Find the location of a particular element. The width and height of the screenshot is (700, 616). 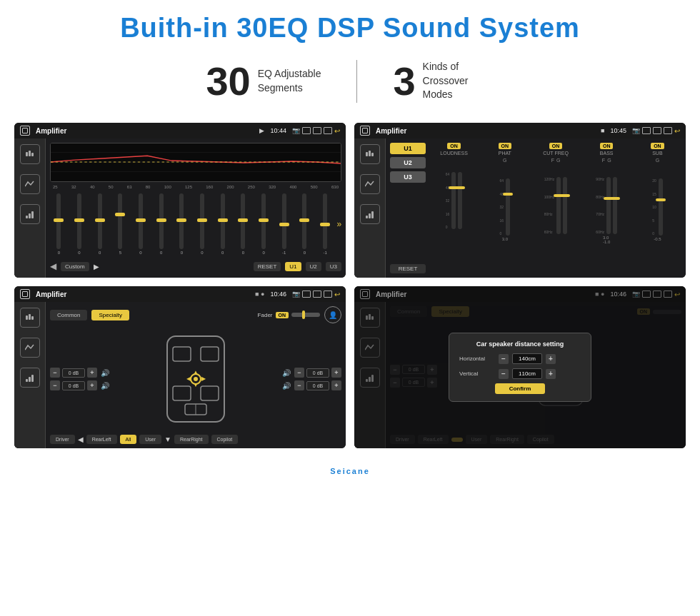

loudness-slider is located at coordinates (454, 201).